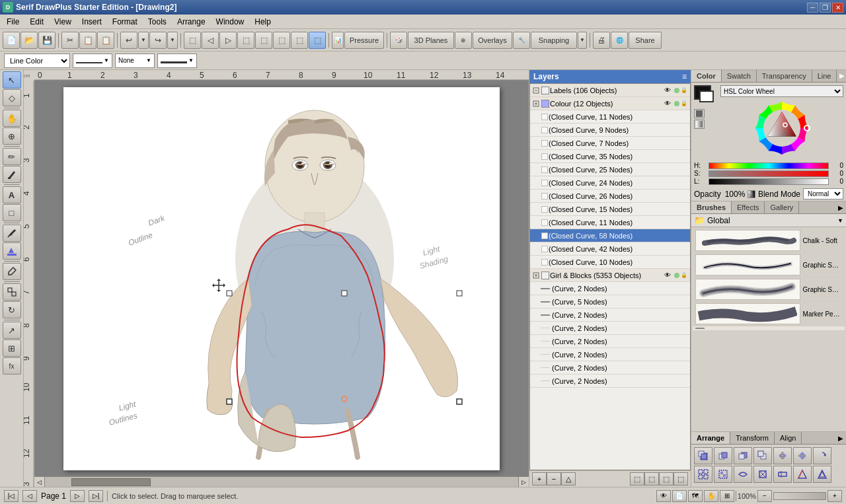  Describe the element at coordinates (125, 22) in the screenshot. I see `menu-format: Format` at that location.